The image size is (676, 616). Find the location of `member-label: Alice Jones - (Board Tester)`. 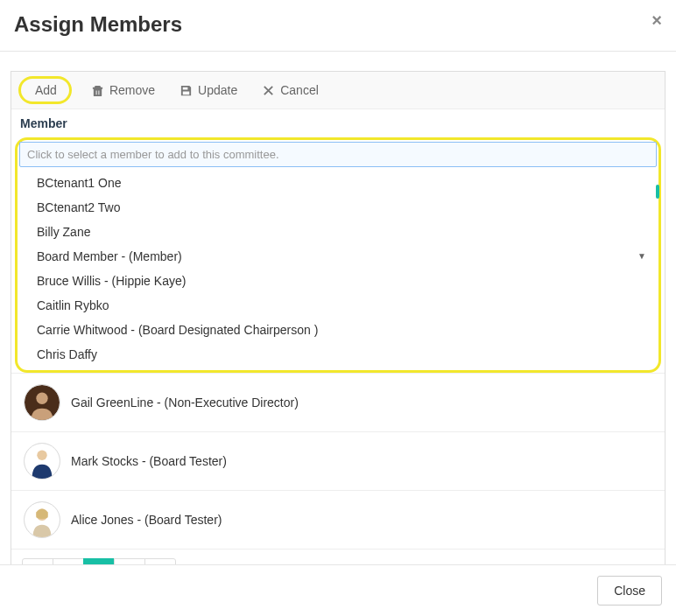

member-label: Alice Jones - (Board Tester) is located at coordinates (146, 520).